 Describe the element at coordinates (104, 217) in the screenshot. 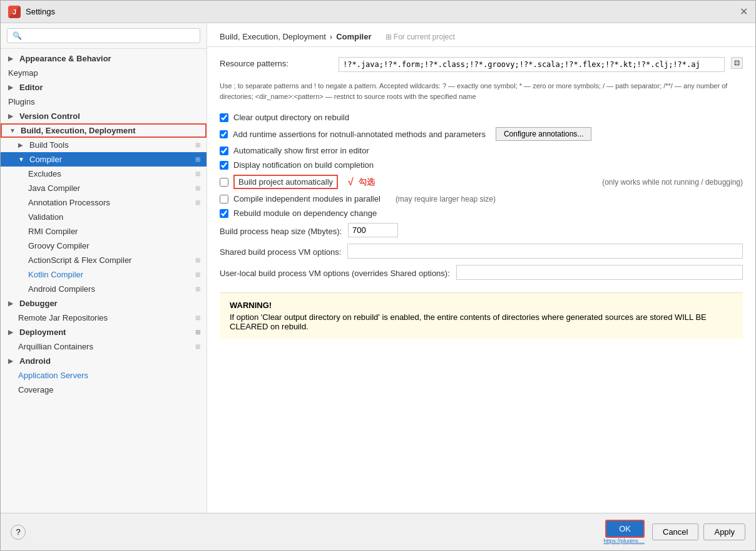

I see `sidebar-item-validation: Validation` at that location.